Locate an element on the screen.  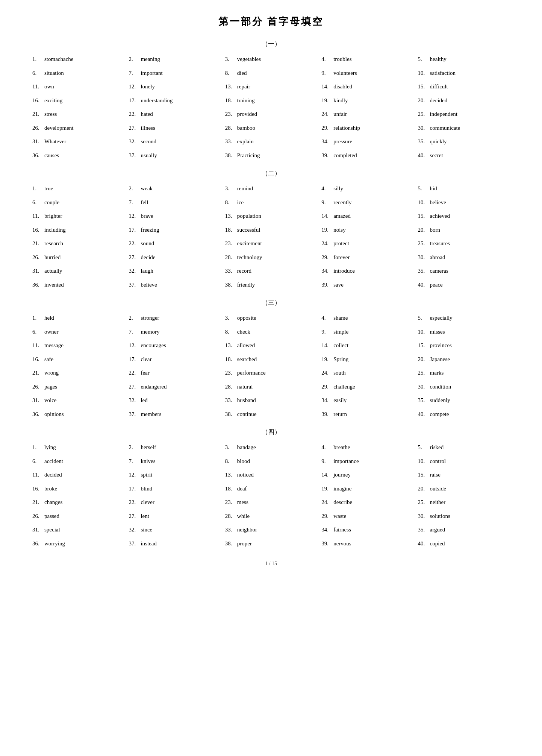
word-value: compete is located at coordinates (440, 414).